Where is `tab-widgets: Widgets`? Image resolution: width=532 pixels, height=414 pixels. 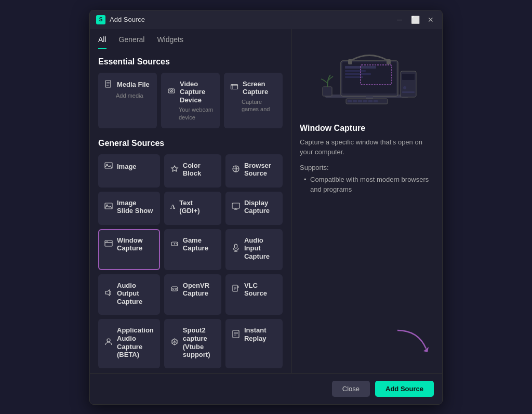 tab-widgets: Widgets is located at coordinates (170, 42).